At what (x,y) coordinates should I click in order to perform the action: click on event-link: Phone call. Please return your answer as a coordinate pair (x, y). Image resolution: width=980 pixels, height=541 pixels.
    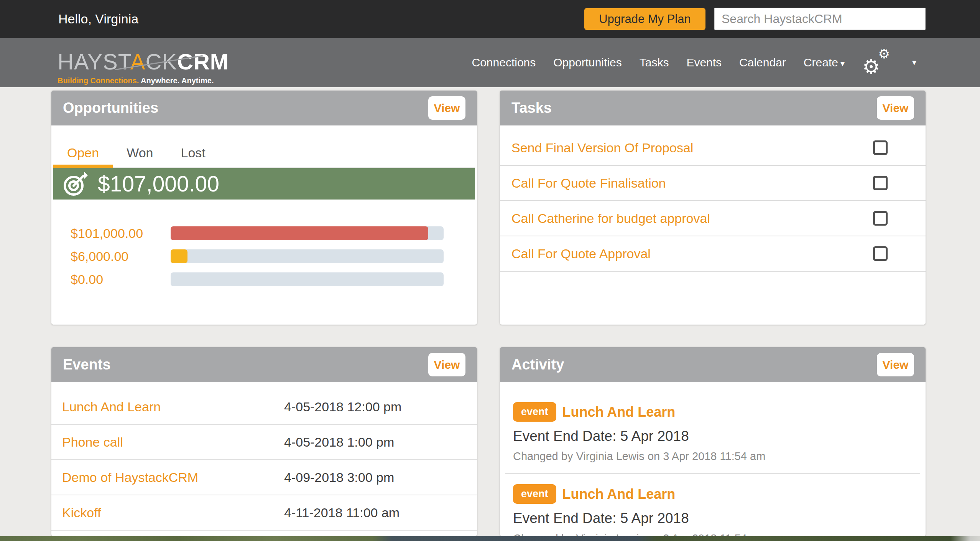
    Looking at the image, I should click on (173, 442).